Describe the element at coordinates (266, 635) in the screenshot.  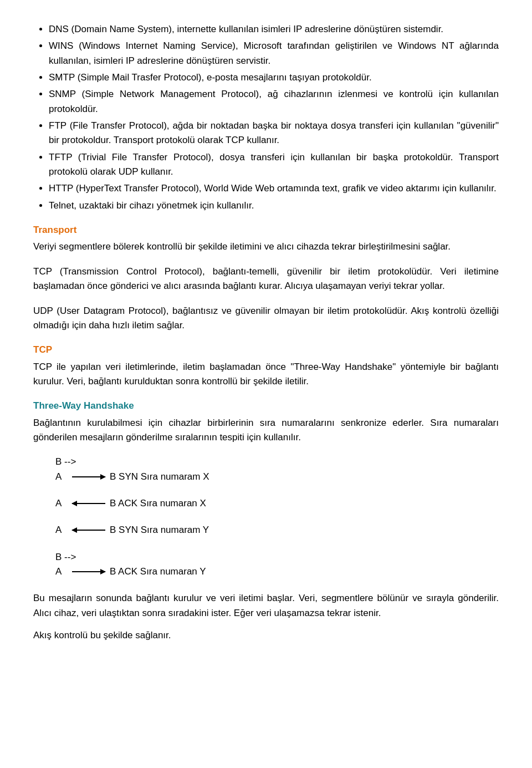
I see `closing-para-2: Akış kontrolü bu şekilde sağlanır.` at that location.